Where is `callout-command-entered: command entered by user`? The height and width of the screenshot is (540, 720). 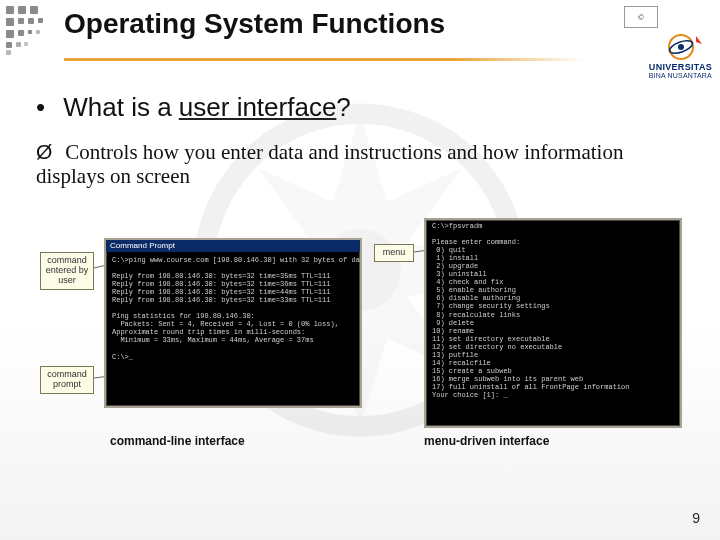 callout-command-entered: command entered by user is located at coordinates (67, 271).